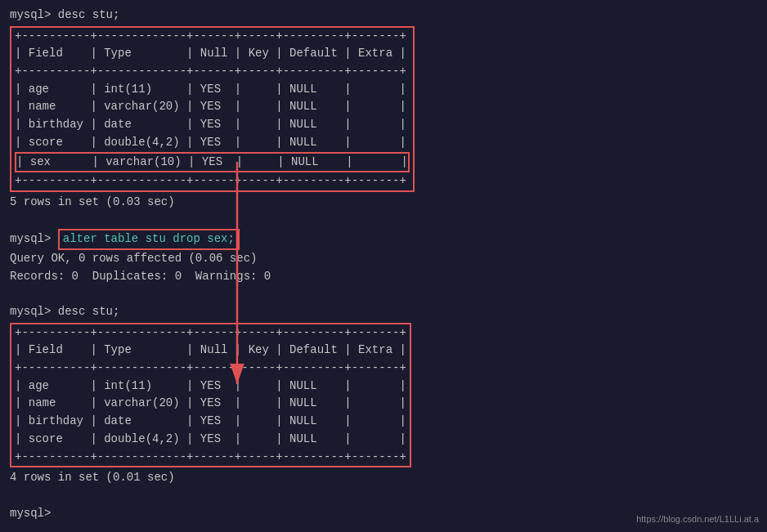 This screenshot has height=532, width=767. Describe the element at coordinates (384, 312) in the screenshot. I see `second-prompt: mysql> desc stu;` at that location.